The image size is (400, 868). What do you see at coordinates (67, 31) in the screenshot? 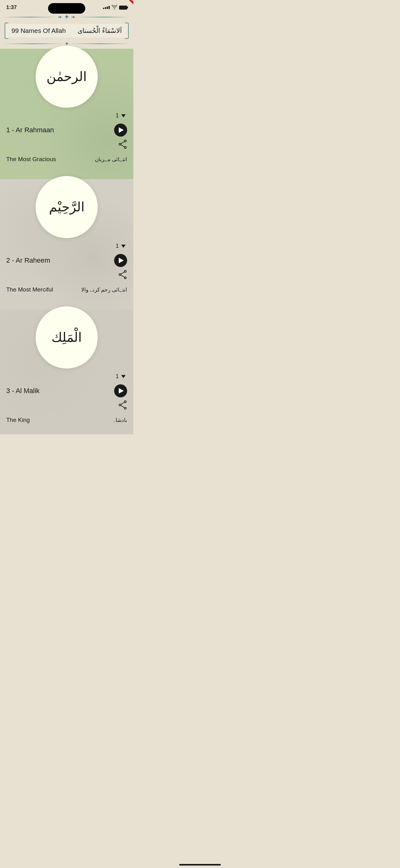
I see `title-box: 99 Names Of Allah اَلاسْمَاءُ الْحُسناى` at bounding box center [67, 31].